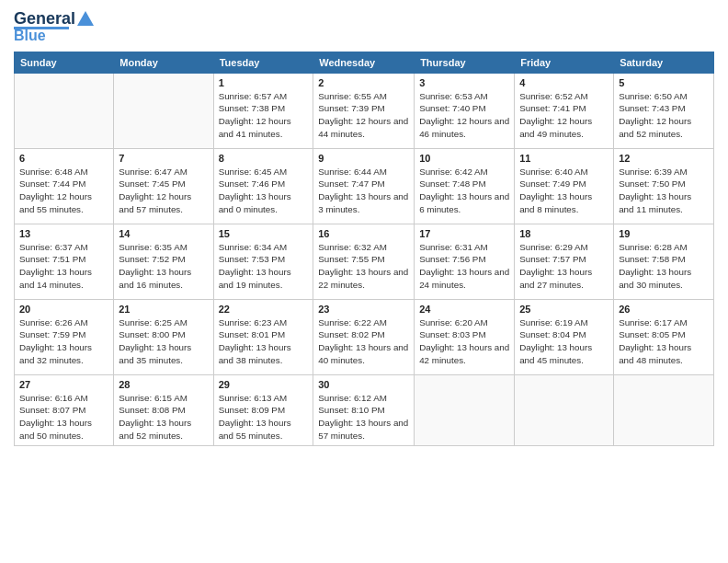 Image resolution: width=728 pixels, height=563 pixels. What do you see at coordinates (64, 337) in the screenshot?
I see `calendar-day-cell: 20Sunrise: 6:26 AM Sunset: 7:59 PM Dayli…` at bounding box center [64, 337].